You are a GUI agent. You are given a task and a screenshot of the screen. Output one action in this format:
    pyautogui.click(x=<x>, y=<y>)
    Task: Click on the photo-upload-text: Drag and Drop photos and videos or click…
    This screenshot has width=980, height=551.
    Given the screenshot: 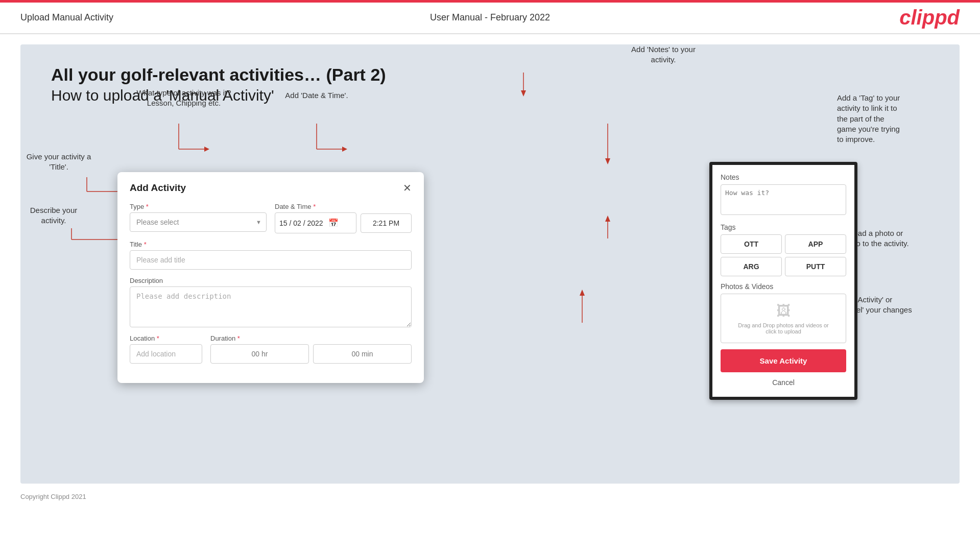 What is the action you would take?
    pyautogui.click(x=783, y=328)
    